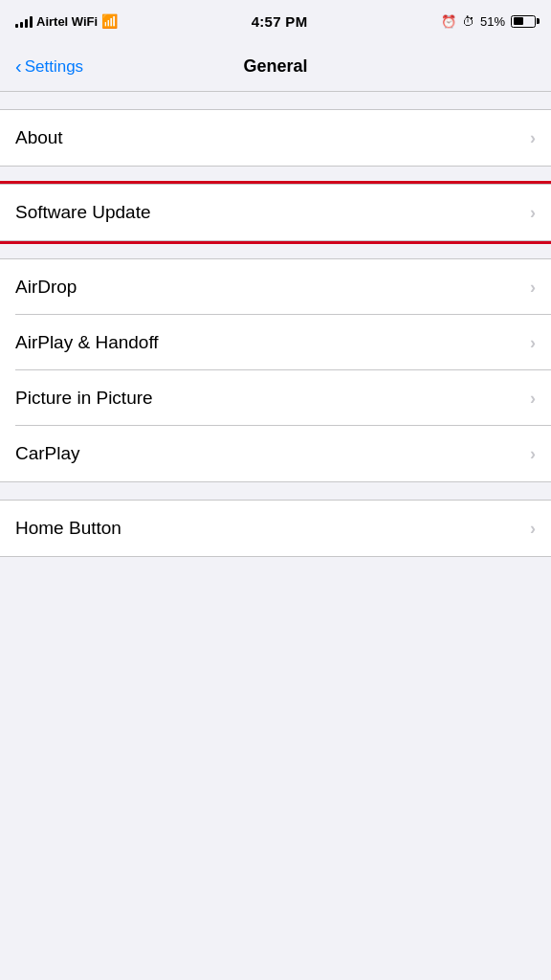  I want to click on home-button-chevron-icon: ›, so click(533, 528).